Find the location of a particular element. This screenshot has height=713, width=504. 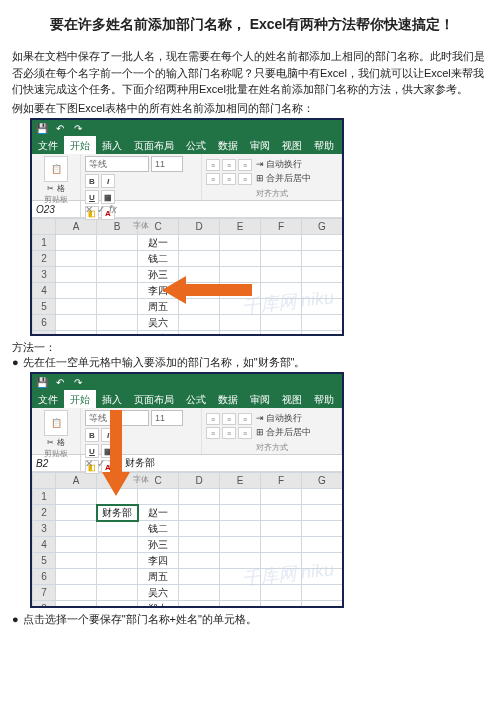

name-box: B2 is located at coordinates (56, 463).